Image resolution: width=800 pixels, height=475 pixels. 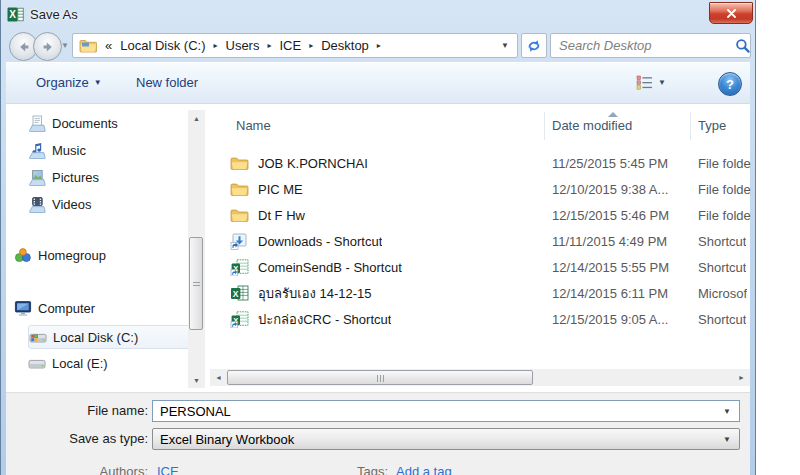 What do you see at coordinates (72, 256) in the screenshot?
I see `sidebar-item-label: Homegroup` at bounding box center [72, 256].